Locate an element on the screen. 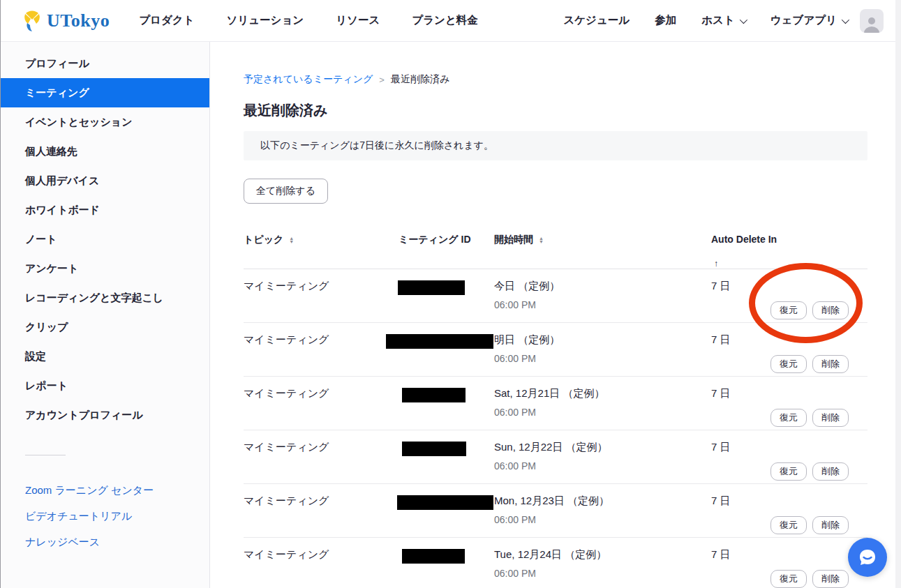 The height and width of the screenshot is (588, 901). sidebar-item-2: イベントとセッション is located at coordinates (105, 122).